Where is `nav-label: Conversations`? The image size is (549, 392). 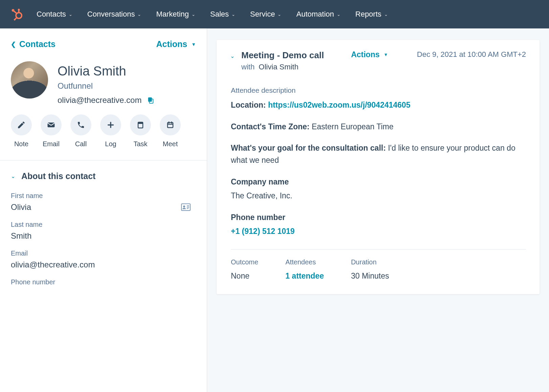
nav-label: Conversations is located at coordinates (111, 14).